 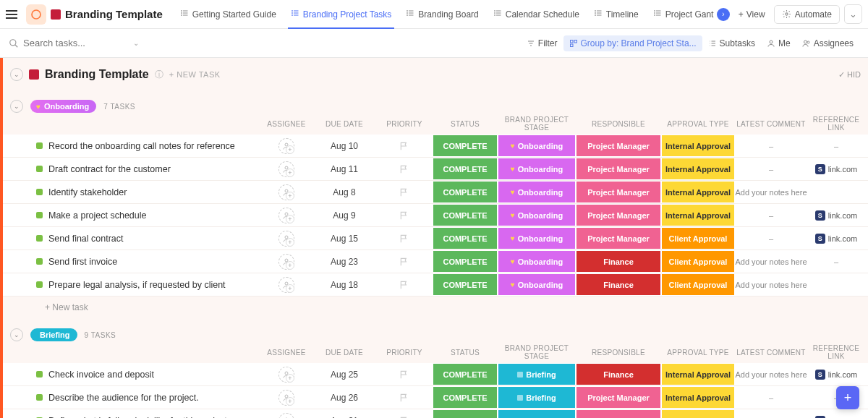 What do you see at coordinates (17, 335) in the screenshot?
I see `collapse-group-button: ⌄` at bounding box center [17, 335].